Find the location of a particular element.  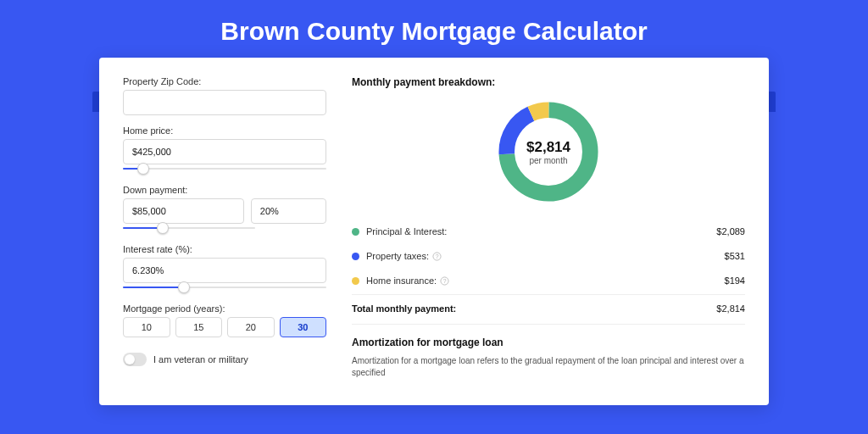

zip-input is located at coordinates (225, 103).